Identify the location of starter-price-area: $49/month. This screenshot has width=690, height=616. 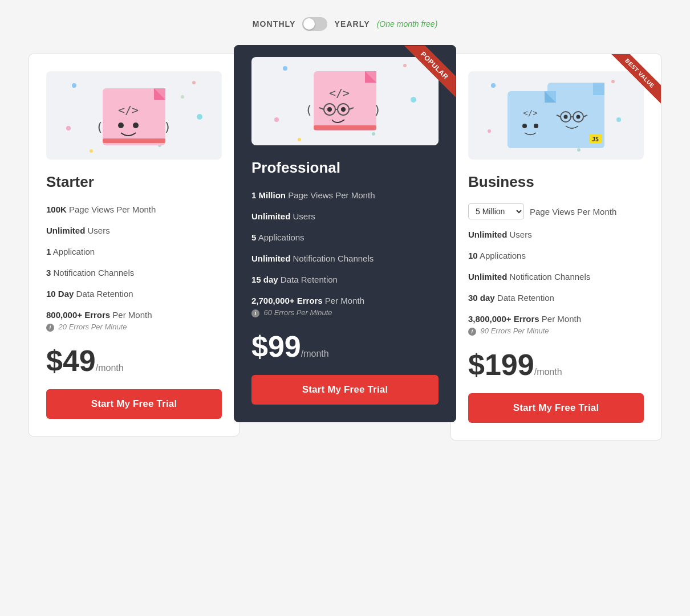
(134, 361).